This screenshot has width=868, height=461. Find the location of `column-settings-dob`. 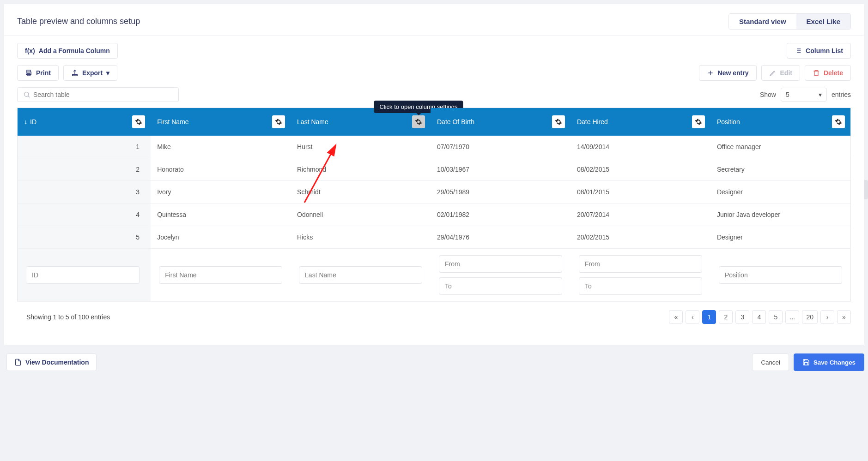

column-settings-dob is located at coordinates (558, 122).